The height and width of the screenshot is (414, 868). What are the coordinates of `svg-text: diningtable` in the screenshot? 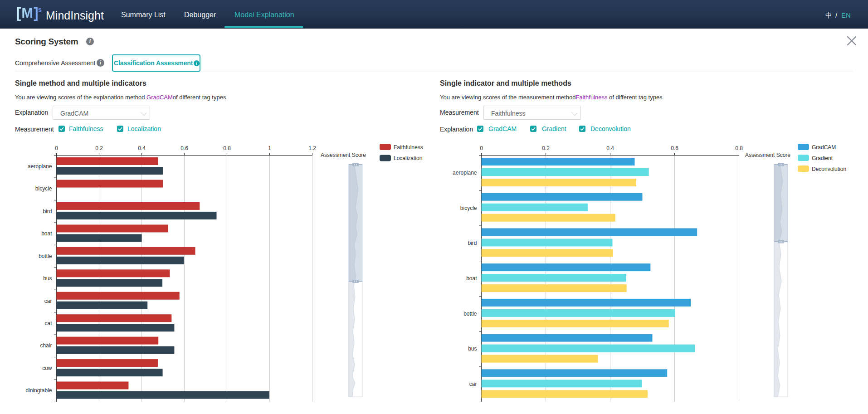 It's located at (39, 390).